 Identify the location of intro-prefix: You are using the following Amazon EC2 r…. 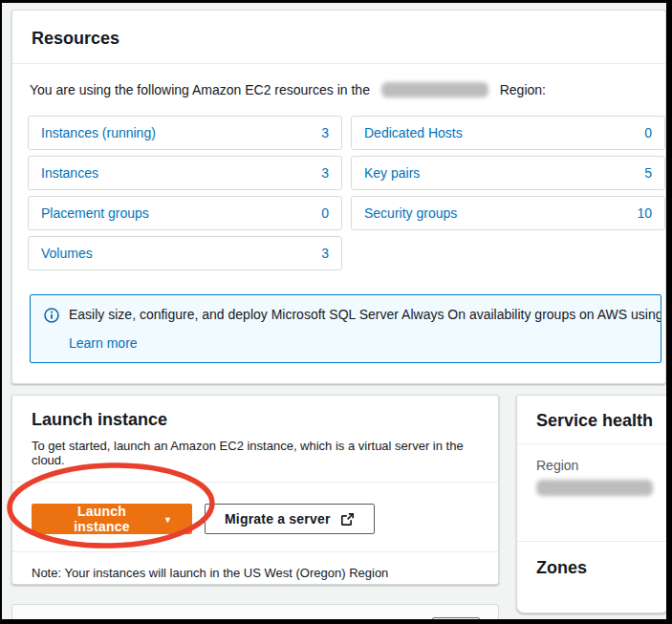
(200, 90).